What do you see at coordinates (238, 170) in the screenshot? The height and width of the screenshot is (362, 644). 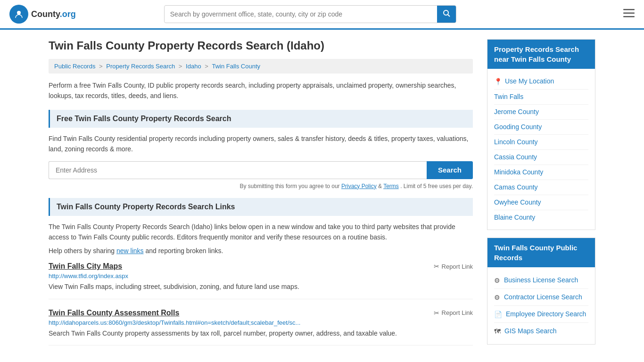 I see `address-input` at bounding box center [238, 170].